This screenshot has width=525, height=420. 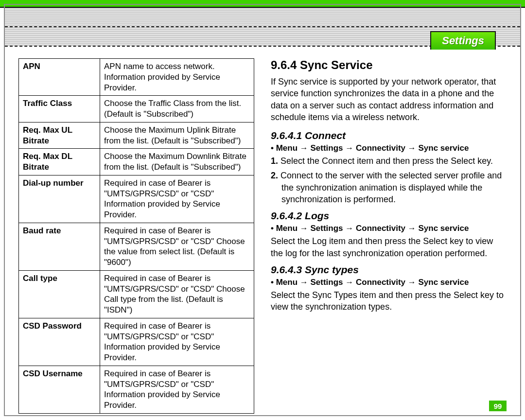 I want to click on page-number-badge: 99, so click(x=498, y=406).